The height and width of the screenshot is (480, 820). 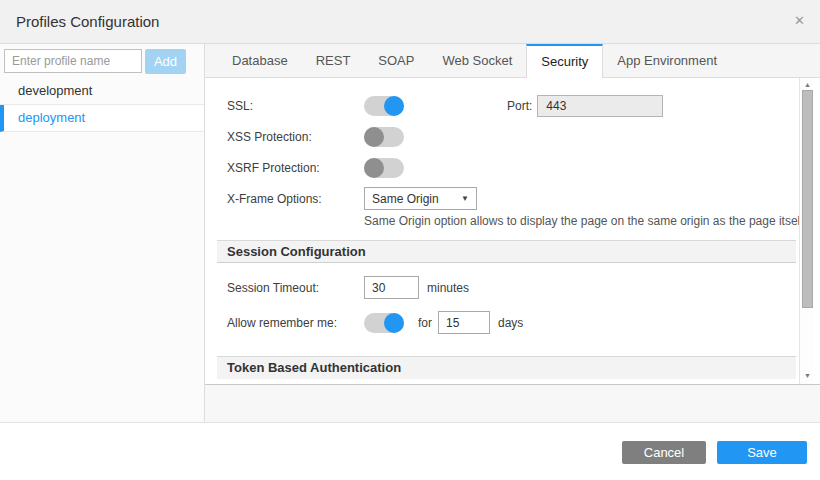 What do you see at coordinates (806, 231) in the screenshot?
I see `vertical-scrollbar: ▲ ▼` at bounding box center [806, 231].